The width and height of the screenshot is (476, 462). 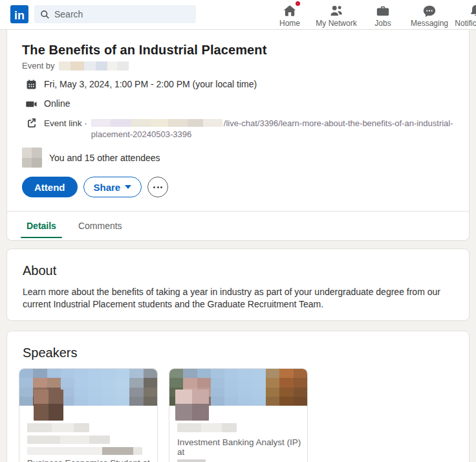 What do you see at coordinates (290, 11) in the screenshot?
I see `home-icon` at bounding box center [290, 11].